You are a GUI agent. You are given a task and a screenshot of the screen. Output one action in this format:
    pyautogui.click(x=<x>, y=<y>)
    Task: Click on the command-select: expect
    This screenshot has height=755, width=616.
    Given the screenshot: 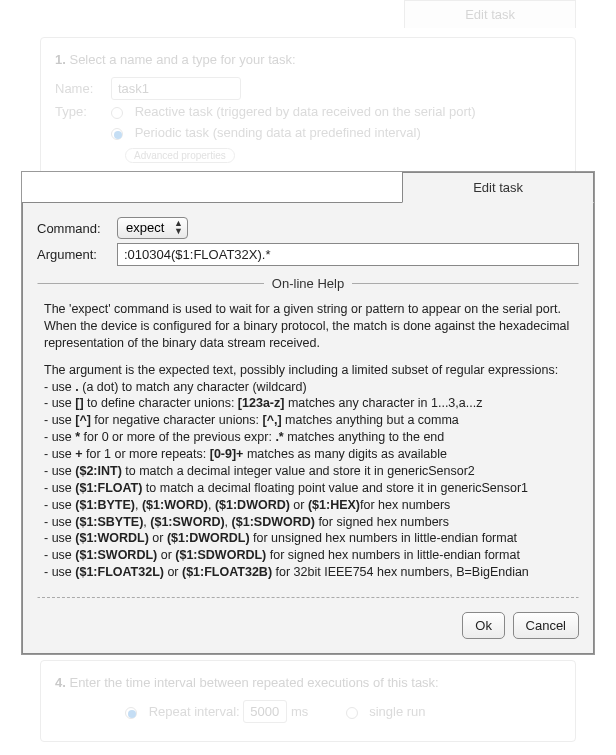 What is the action you would take?
    pyautogui.click(x=152, y=228)
    